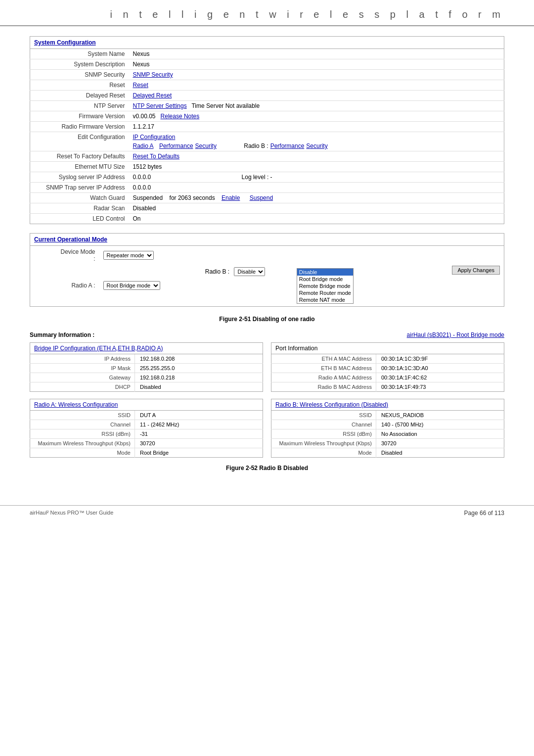  I want to click on radio-a-performance-link: Performance, so click(176, 146).